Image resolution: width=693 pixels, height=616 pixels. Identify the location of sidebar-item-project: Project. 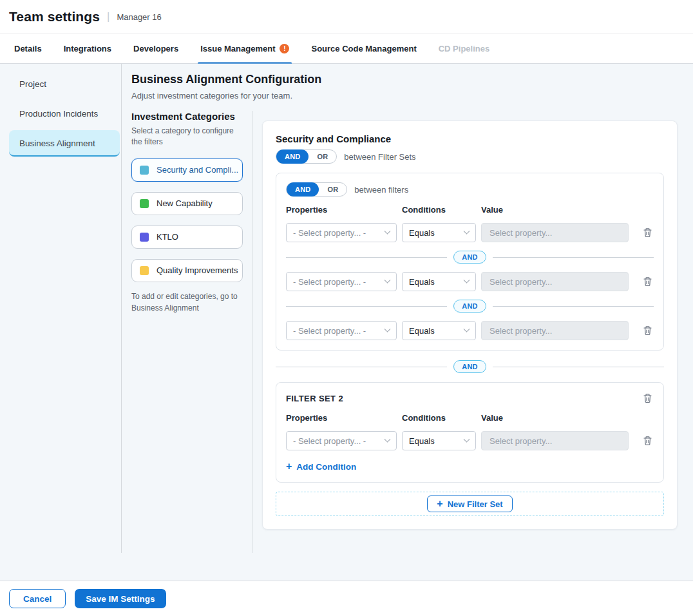
(64, 84).